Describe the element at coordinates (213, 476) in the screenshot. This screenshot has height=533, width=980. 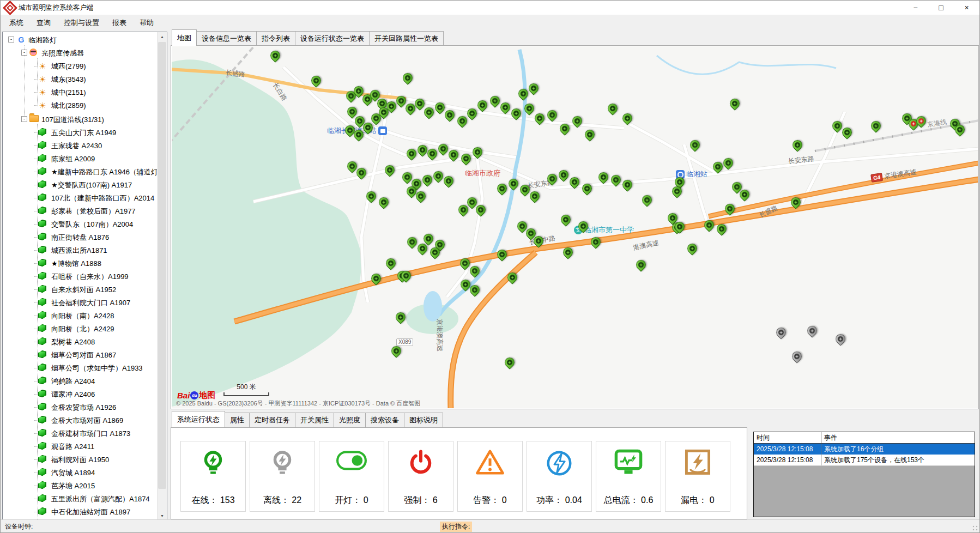
I see `status-card-在线：: 在线： 153` at that location.